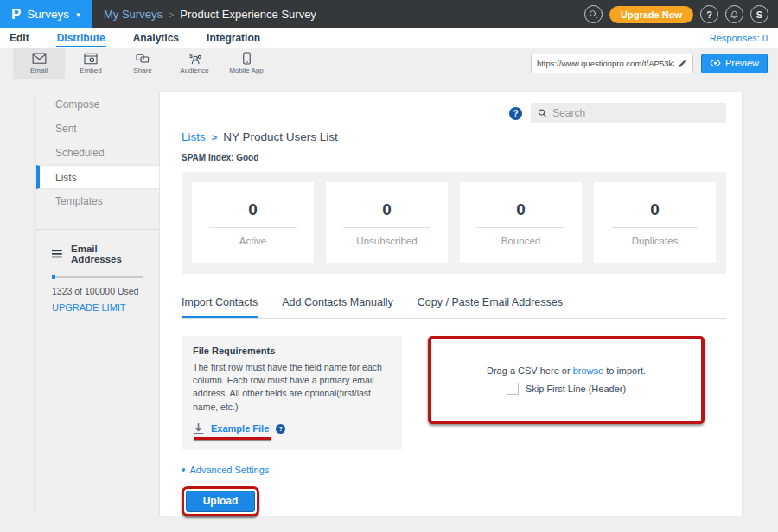  I want to click on caret-down-icon: ▾, so click(183, 470).